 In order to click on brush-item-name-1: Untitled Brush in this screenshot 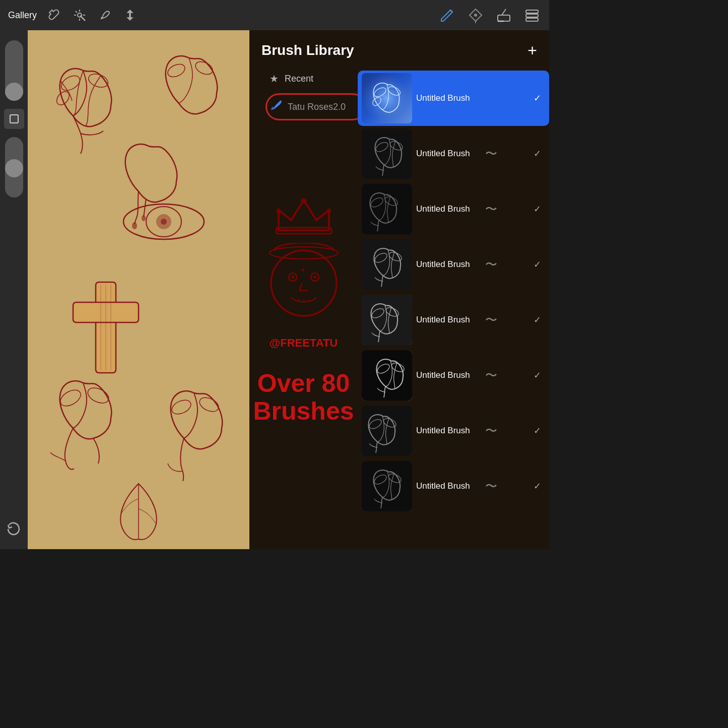, I will do `click(471, 98)`.